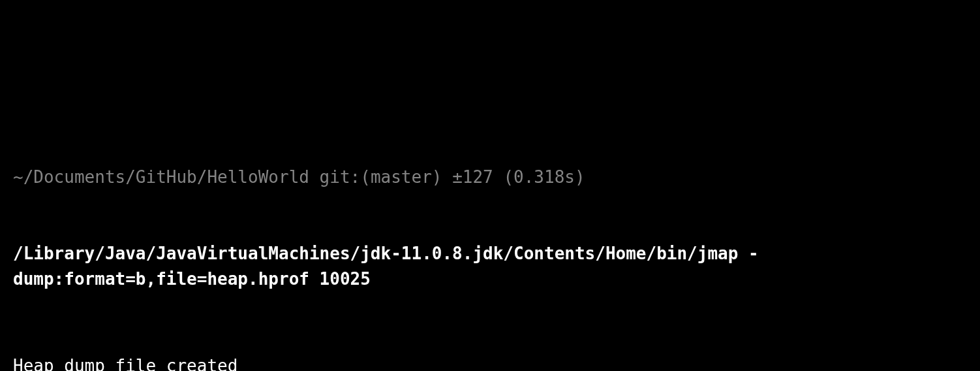 This screenshot has height=371, width=980. What do you see at coordinates (490, 178) in the screenshot?
I see `shell-prompt: ~/Documents/GitHub/HelloWorld git:(maste…` at bounding box center [490, 178].